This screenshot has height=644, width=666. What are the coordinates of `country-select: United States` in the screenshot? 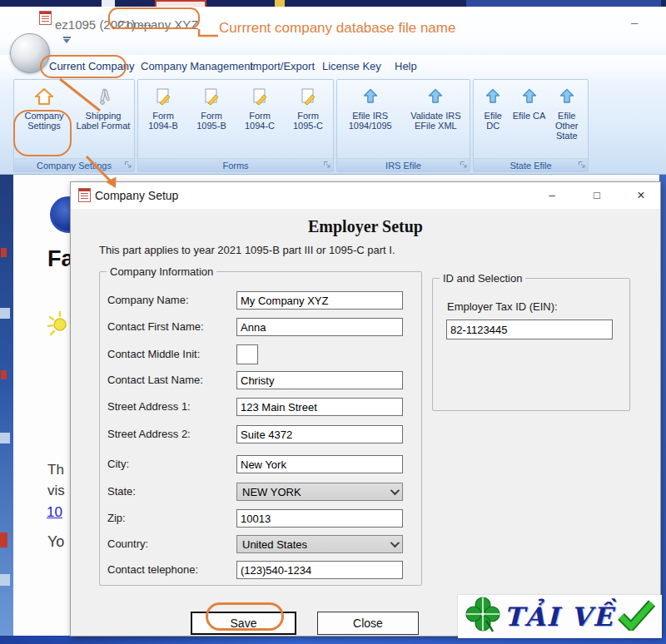 It's located at (320, 544).